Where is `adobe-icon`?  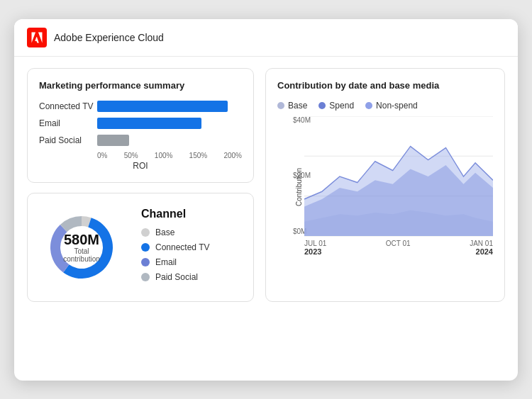 adobe-icon is located at coordinates (37, 38).